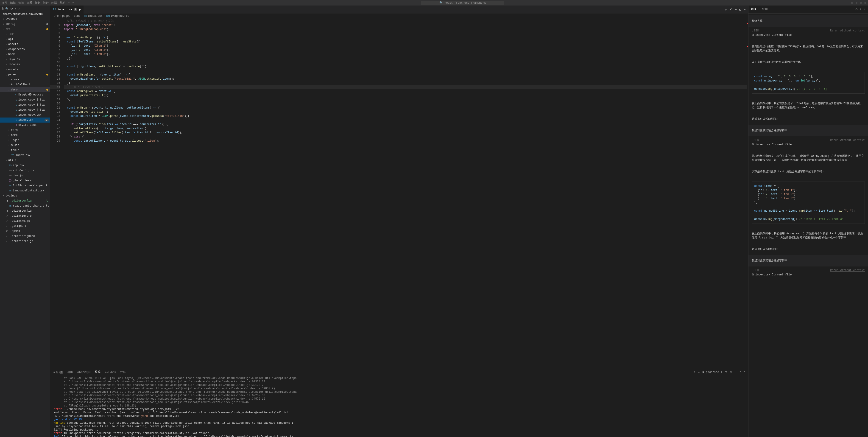 This screenshot has width=868, height=437. What do you see at coordinates (731, 372) in the screenshot?
I see `kill-terminal-icon: 🗑` at bounding box center [731, 372].